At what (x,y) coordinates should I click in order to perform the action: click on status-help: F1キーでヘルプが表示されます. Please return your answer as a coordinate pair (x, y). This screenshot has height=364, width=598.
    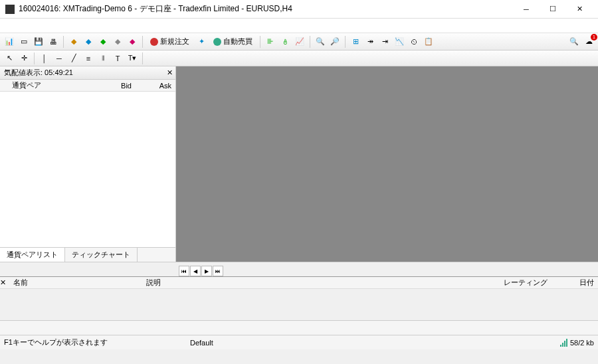
    Looking at the image, I should click on (97, 343).